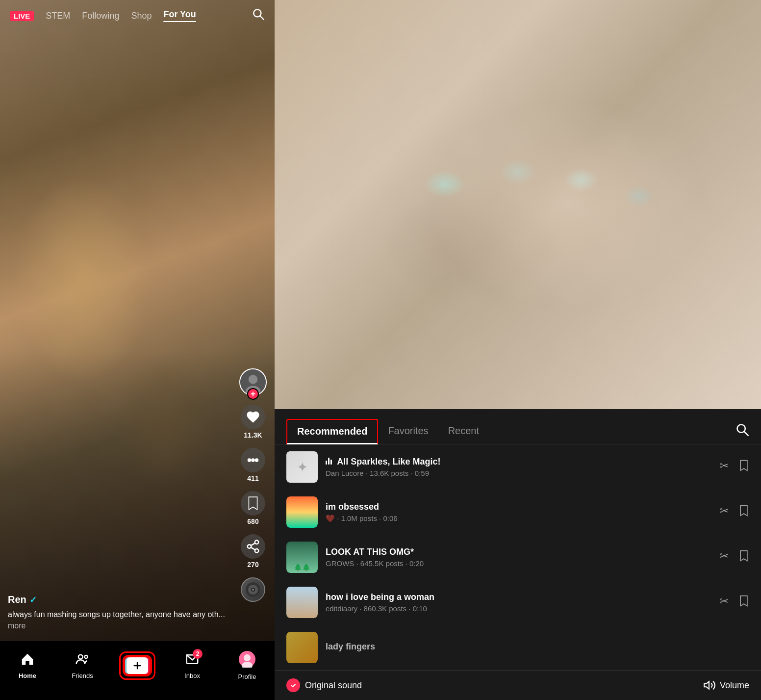  Describe the element at coordinates (253, 508) in the screenshot. I see `bookmark-button: 680` at that location.